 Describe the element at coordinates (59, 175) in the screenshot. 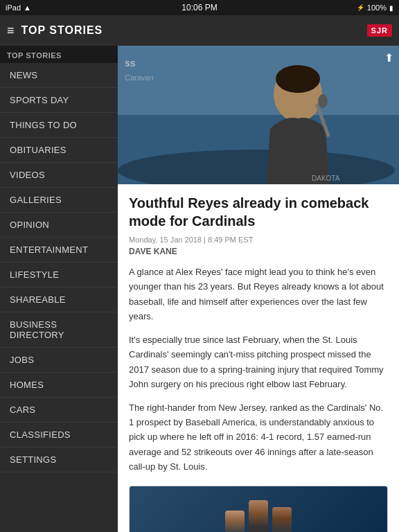

I see `sidebar-item-videos: VIDEOS` at that location.